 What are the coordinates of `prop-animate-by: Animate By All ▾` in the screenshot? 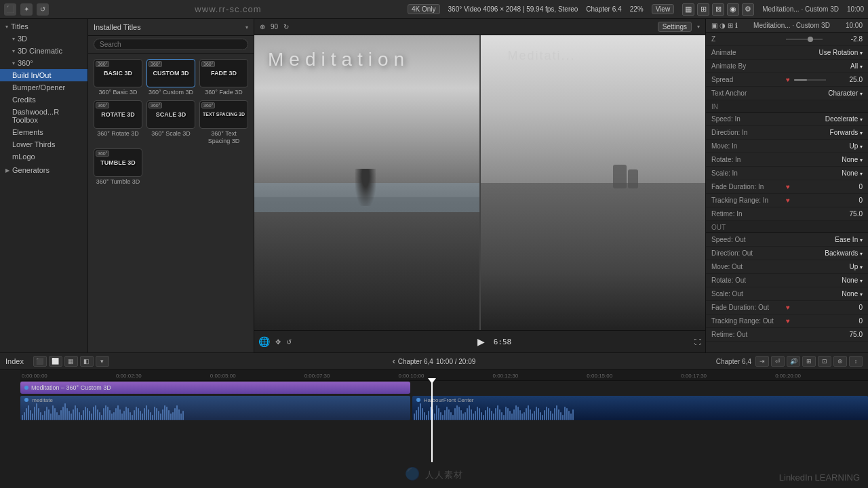 It's located at (787, 66).